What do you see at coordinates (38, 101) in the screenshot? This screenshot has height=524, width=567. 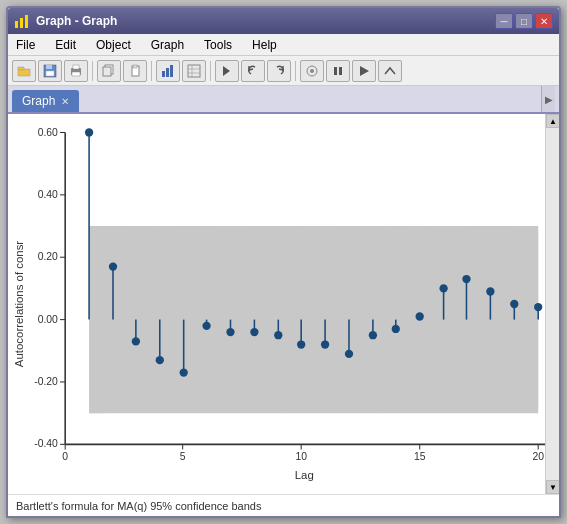 I see `tab-label: Graph` at bounding box center [38, 101].